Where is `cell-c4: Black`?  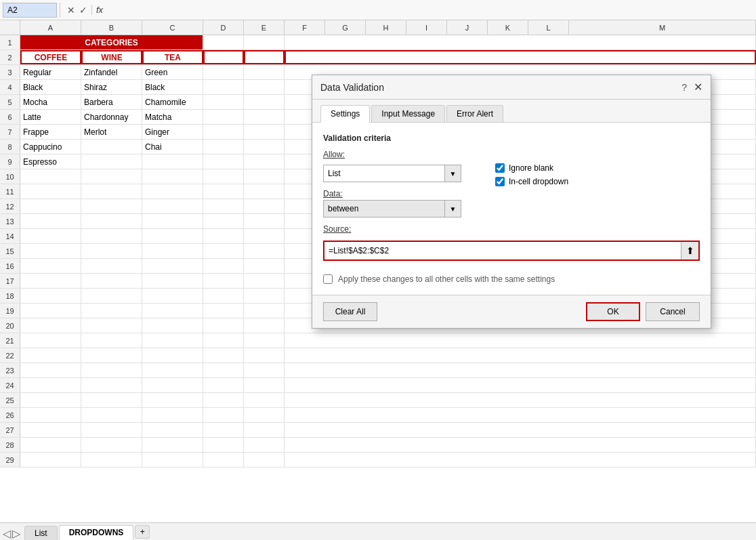
cell-c4: Black is located at coordinates (173, 87).